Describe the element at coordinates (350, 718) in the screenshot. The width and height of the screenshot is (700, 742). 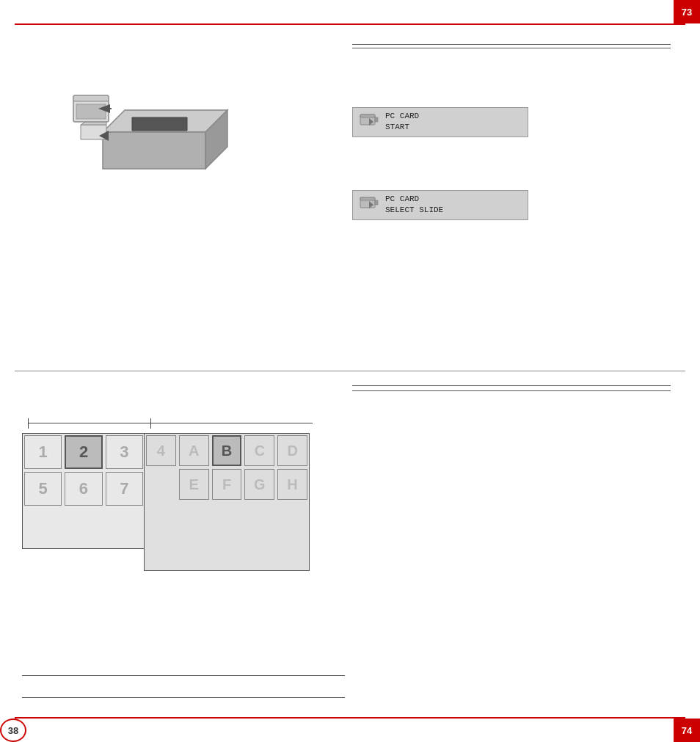
I see `bottom-red-divider` at that location.